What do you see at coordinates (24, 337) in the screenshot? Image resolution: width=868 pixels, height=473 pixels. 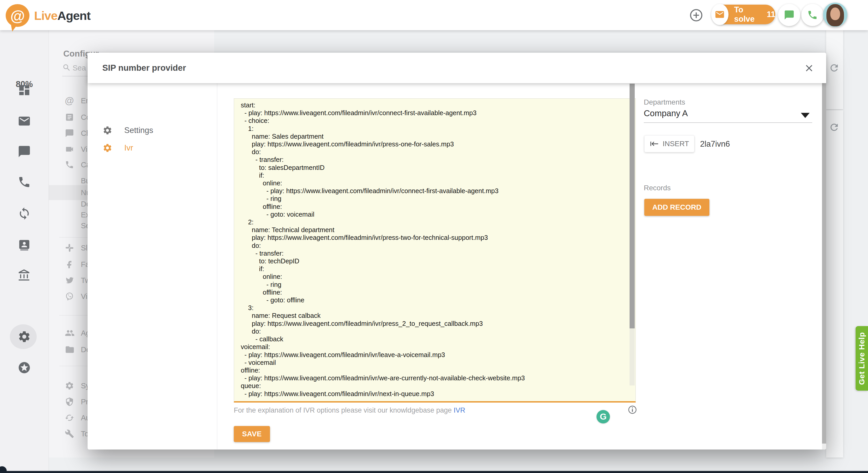 I see `sidebar-item-configuration` at bounding box center [24, 337].